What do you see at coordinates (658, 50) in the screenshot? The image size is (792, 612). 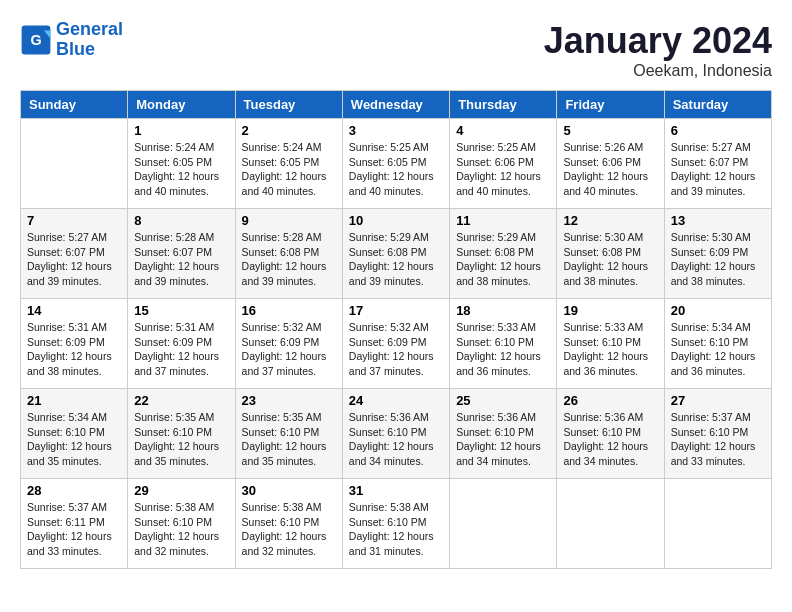 I see `title-block: January 2024 Oeekam, Indonesia` at bounding box center [658, 50].